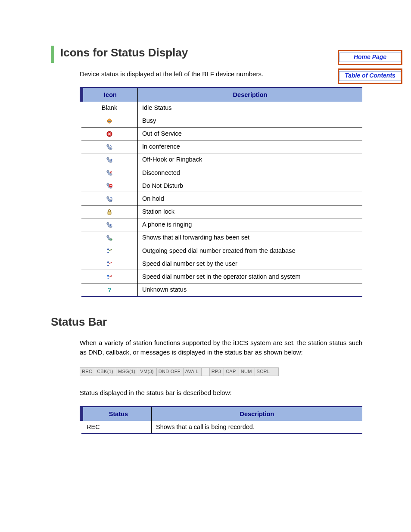 This screenshot has height=532, width=411. Describe the element at coordinates (250, 251) in the screenshot. I see `description-cell: Outgoing speed dial number created from …` at that location.